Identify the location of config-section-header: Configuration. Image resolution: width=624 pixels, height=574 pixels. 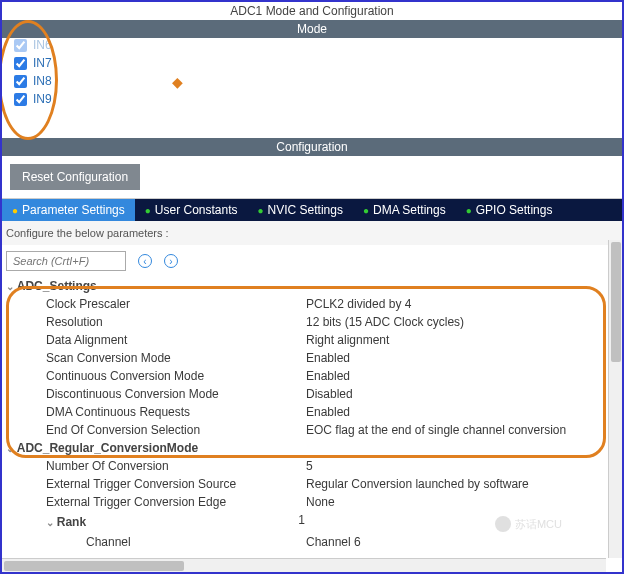
(312, 147).